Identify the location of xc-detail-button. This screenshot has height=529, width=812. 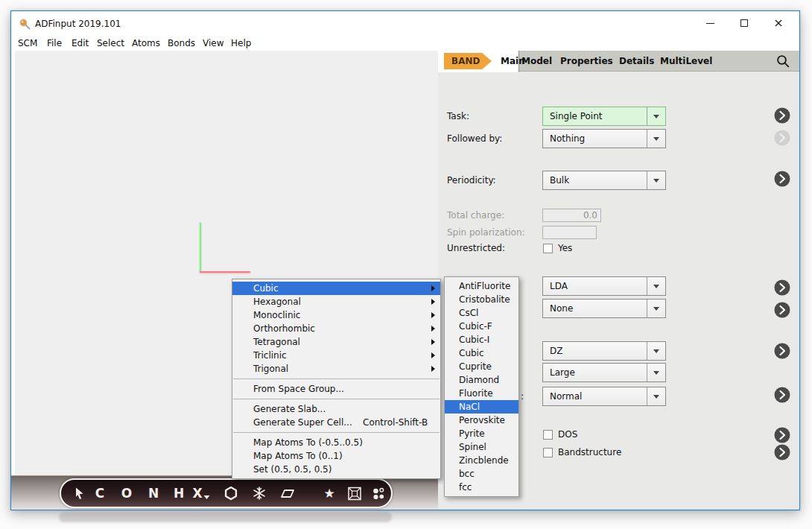
(782, 288).